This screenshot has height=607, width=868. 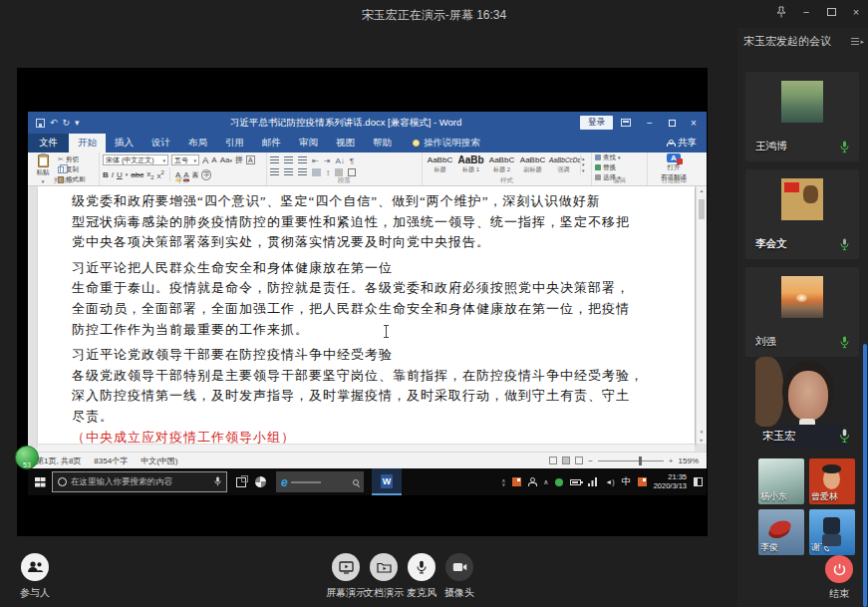 I want to click on end-meeting-button: 结束, so click(x=839, y=578).